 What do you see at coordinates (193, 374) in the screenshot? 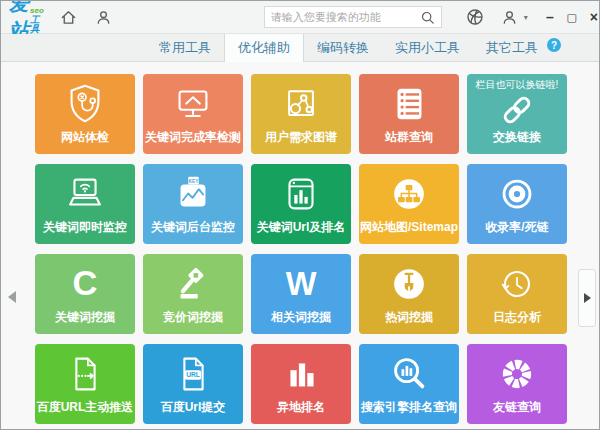
I see `doc-url-icon: URL` at bounding box center [193, 374].